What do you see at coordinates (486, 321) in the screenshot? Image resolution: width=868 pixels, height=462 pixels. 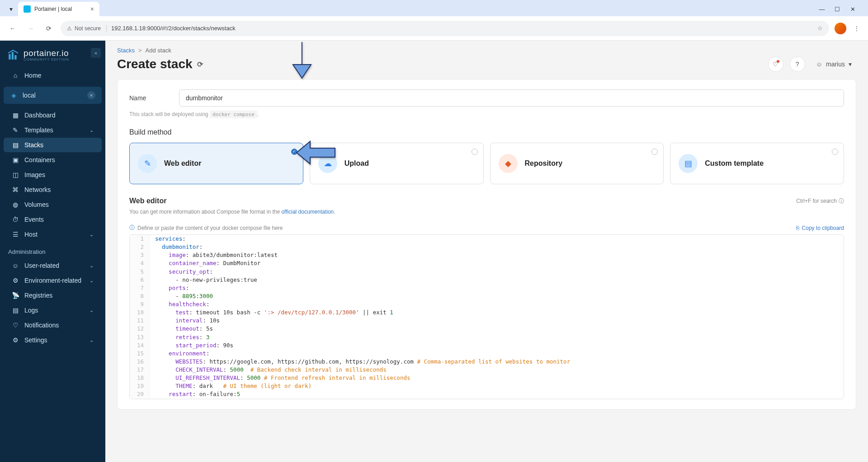 I see `code-line: 11 interval: 10s` at bounding box center [486, 321].